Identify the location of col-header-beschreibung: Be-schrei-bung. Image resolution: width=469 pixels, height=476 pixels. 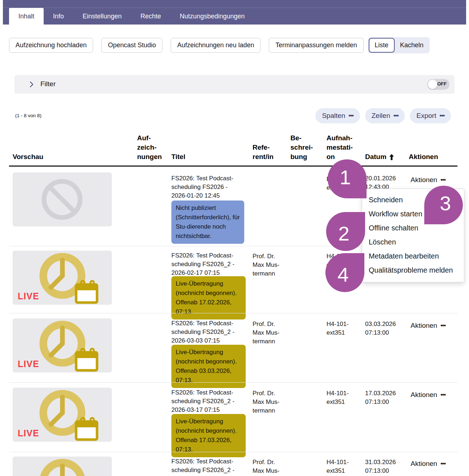
(302, 147).